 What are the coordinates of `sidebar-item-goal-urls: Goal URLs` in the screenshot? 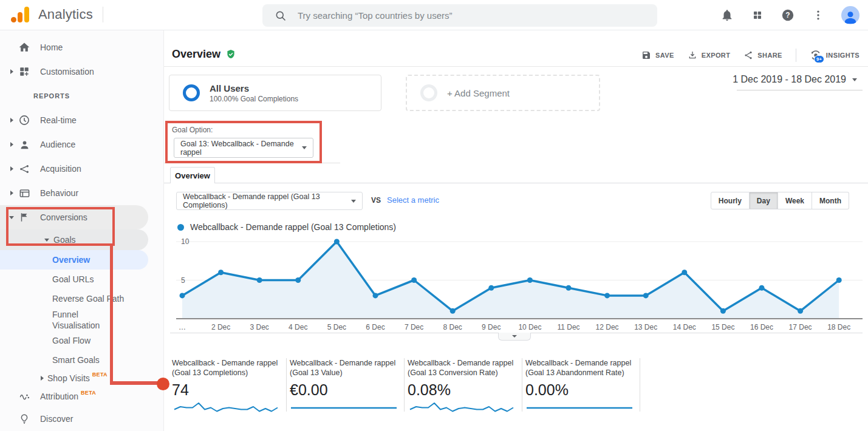 It's located at (81, 279).